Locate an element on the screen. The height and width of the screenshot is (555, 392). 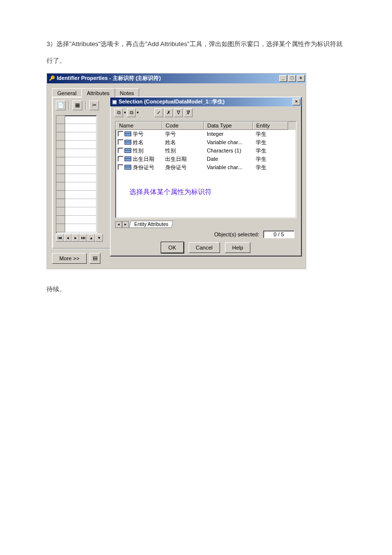
list-item: 身份证号 身份证号 Variable char... 学生 is located at coordinates (206, 168).